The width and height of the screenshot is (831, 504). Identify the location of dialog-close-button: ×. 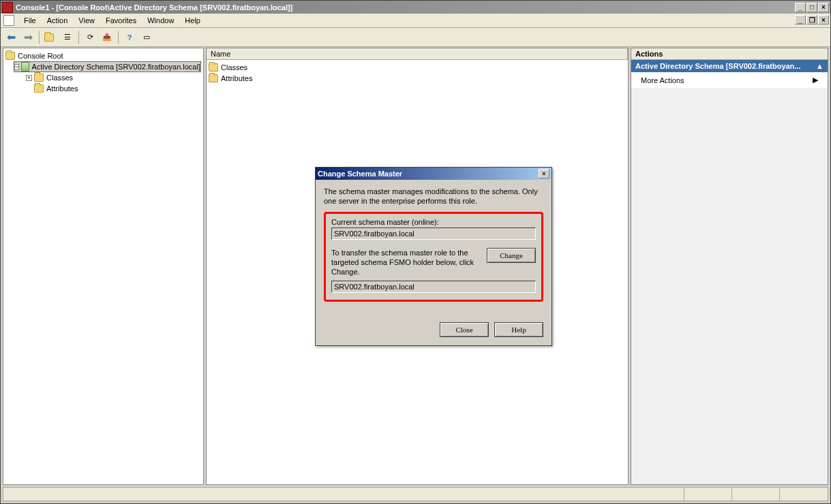
(544, 174).